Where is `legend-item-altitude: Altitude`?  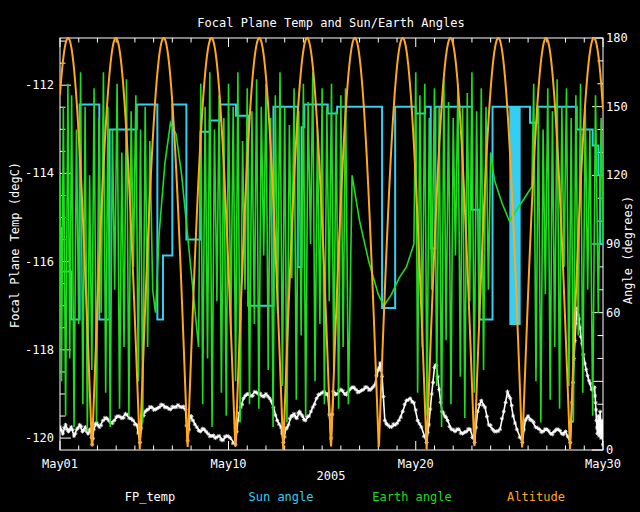 legend-item-altitude: Altitude is located at coordinates (536, 497).